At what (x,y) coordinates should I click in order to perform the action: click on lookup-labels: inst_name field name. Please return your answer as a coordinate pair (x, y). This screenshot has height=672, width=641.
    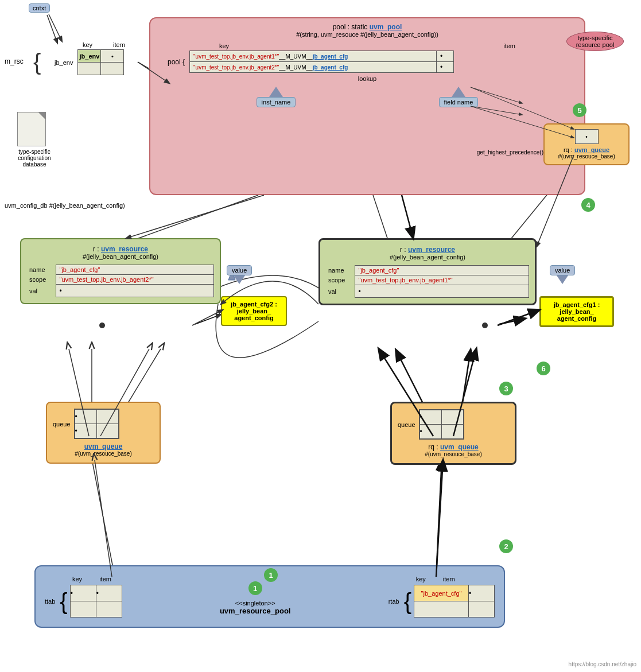
    Looking at the image, I should click on (367, 97).